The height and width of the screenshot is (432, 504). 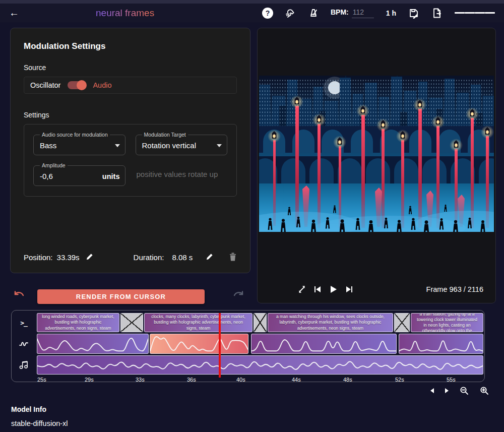 I want to click on position-label: Position:, so click(x=38, y=257).